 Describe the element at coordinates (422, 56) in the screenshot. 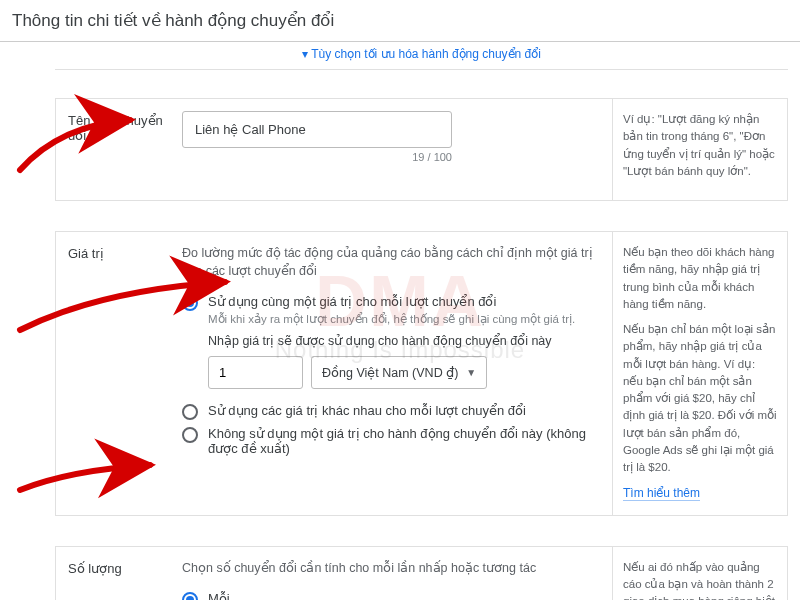

I see `expand-optimize-link: ▾ Tùy chọn tối ưu hóa hành động chuyển đ…` at that location.